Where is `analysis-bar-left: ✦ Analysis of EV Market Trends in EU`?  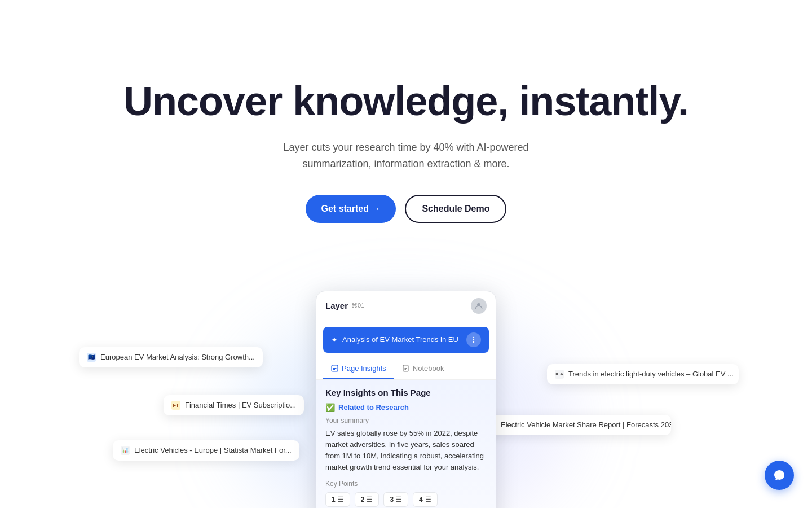 analysis-bar-left: ✦ Analysis of EV Market Trends in EU is located at coordinates (395, 340).